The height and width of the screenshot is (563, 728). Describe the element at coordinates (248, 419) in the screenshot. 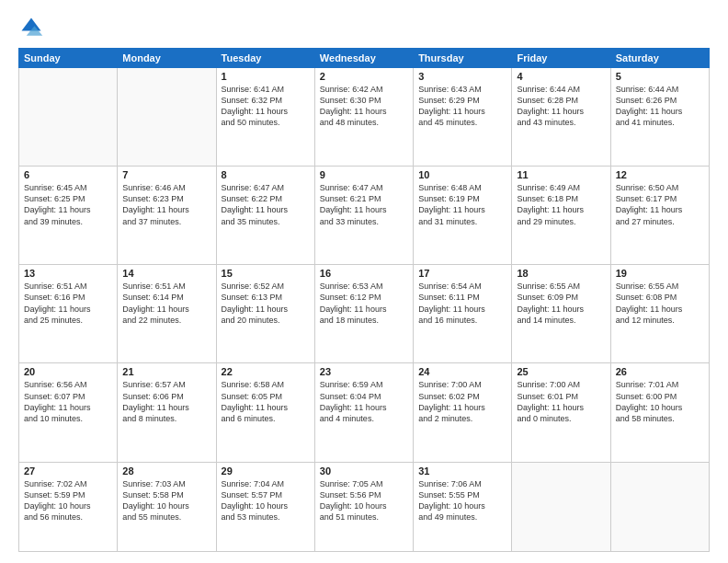

I see `cell-line: and 6 minutes.` at that location.